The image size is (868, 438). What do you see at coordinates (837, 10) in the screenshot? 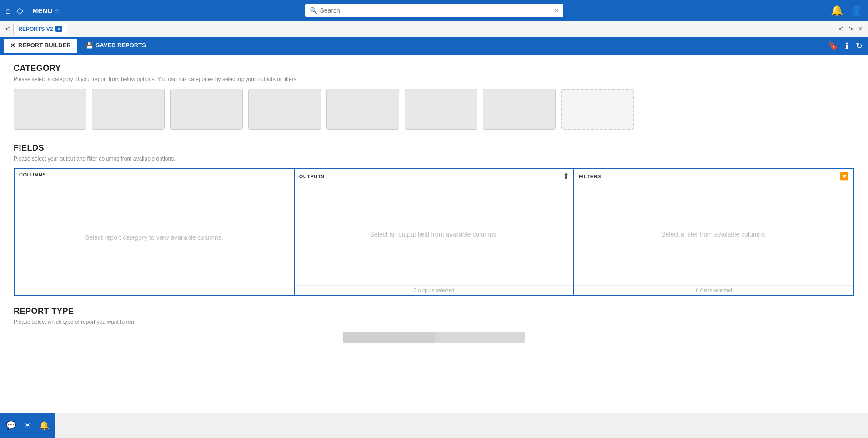
I see `bell-icon: 🔔` at bounding box center [837, 10].